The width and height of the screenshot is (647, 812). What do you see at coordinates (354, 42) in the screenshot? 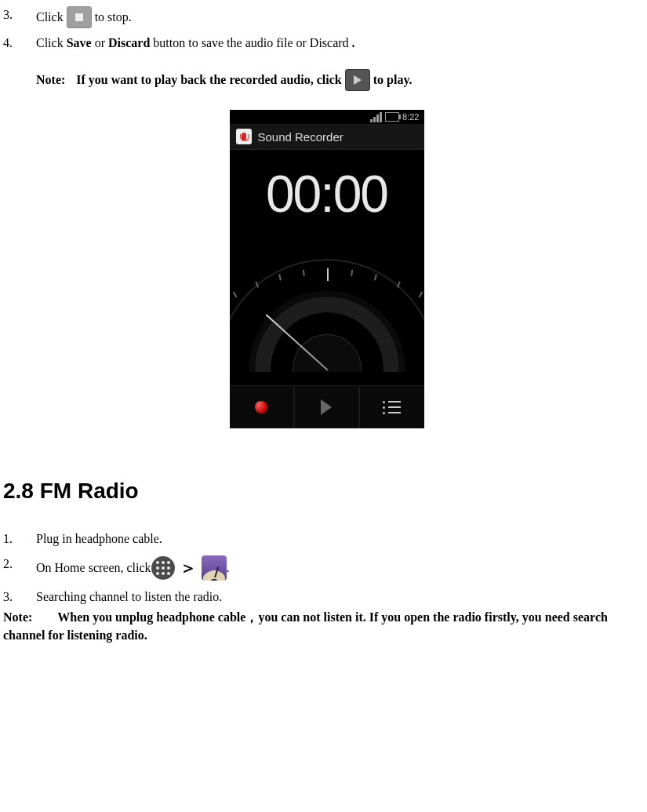
I see `period: .` at bounding box center [354, 42].